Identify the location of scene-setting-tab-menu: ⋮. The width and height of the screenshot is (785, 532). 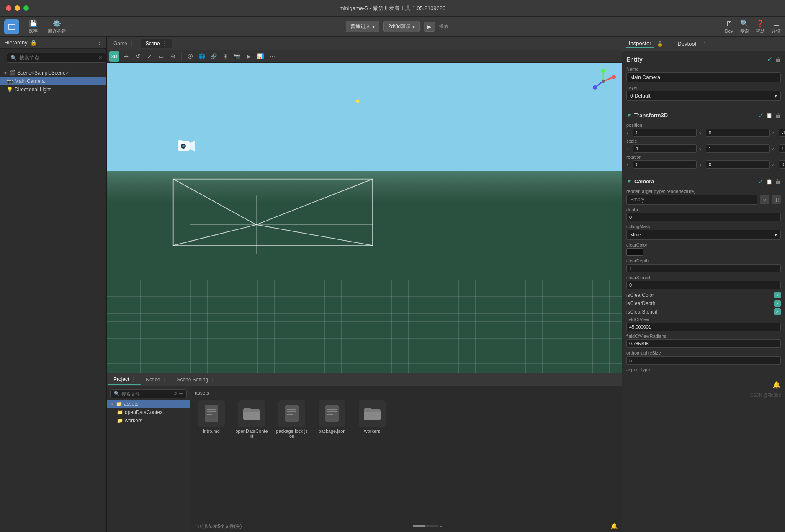
(212, 380).